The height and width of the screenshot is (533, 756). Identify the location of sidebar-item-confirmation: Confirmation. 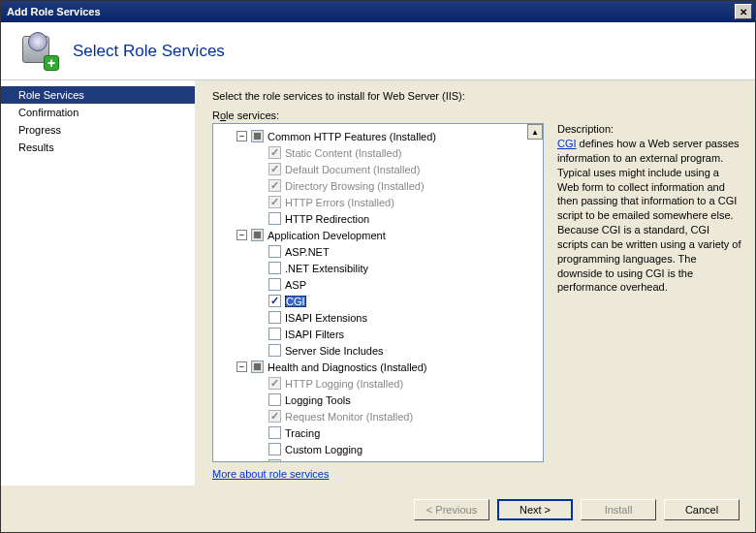
(98, 112).